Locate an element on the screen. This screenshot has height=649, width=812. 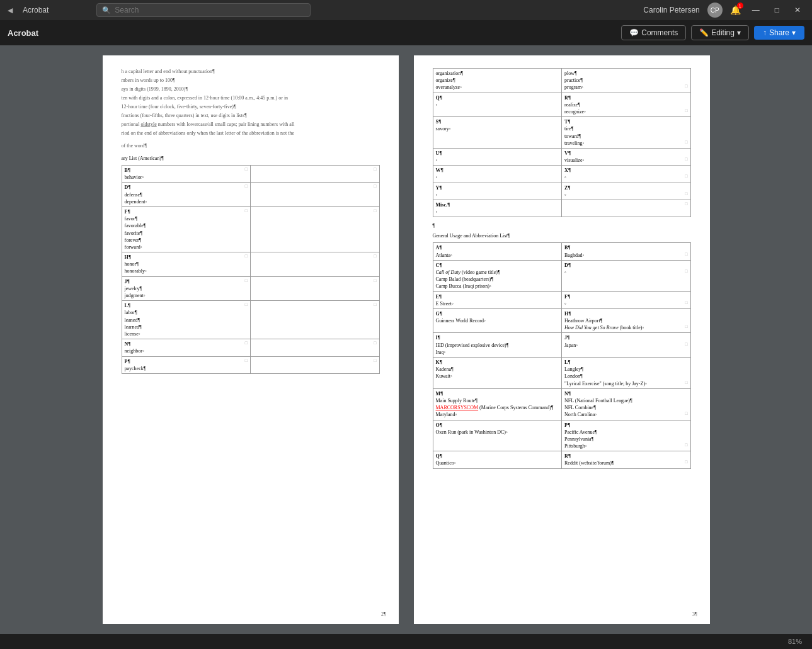
search-bar: 🔍 is located at coordinates (203, 10).